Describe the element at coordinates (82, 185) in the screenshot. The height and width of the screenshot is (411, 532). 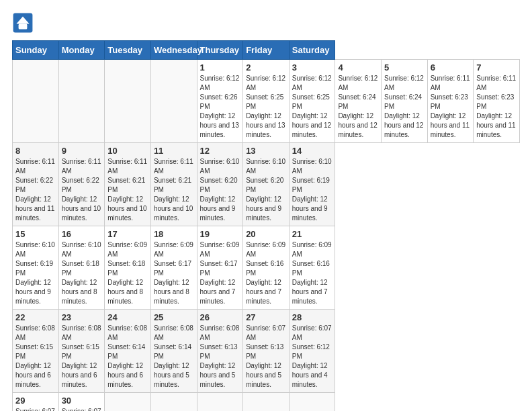
I see `calendar-cell: 9Sunrise: 6:11 AMSunset: 6:22 PMDaylight…` at that location.